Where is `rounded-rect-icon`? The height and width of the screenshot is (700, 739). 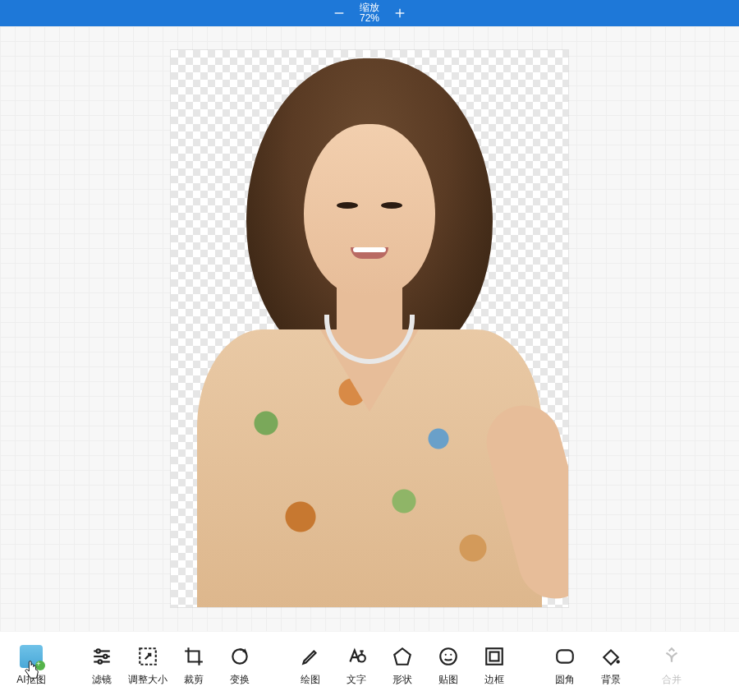 rounded-rect-icon is located at coordinates (565, 656).